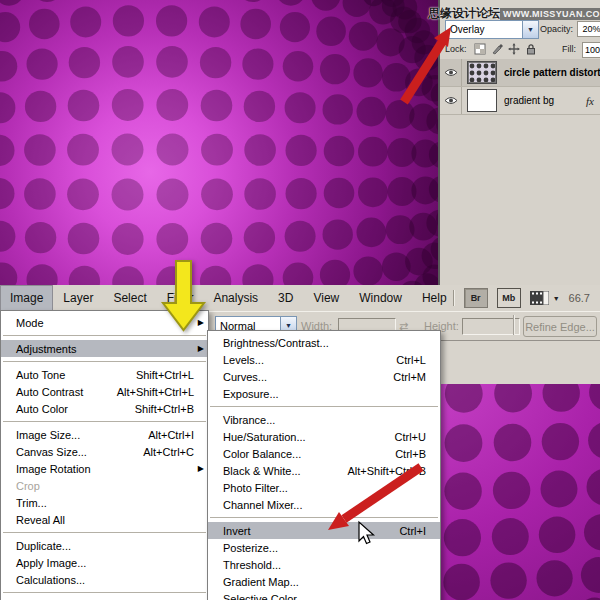 This screenshot has width=600, height=600. Describe the element at coordinates (104, 392) in the screenshot. I see `menu-item-auto-contrast: Auto ContrastAlt+Shift+Ctrl+L` at that location.